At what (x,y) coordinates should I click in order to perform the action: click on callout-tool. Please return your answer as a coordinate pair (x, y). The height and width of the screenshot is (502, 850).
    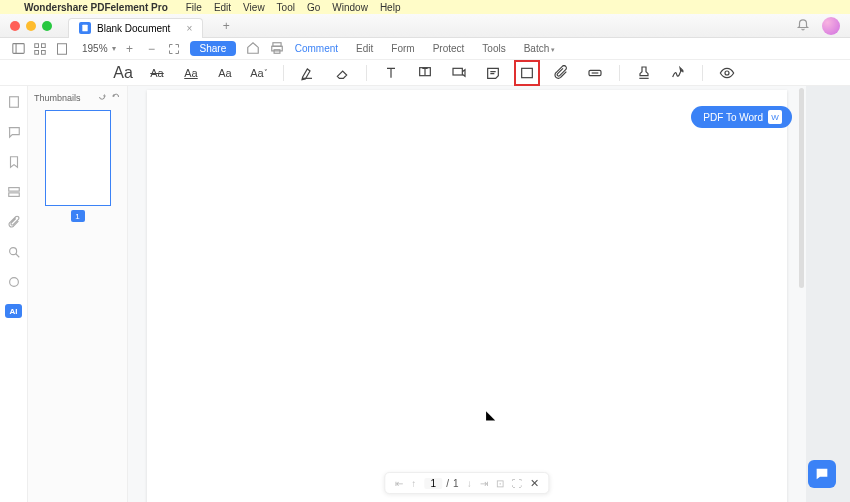
    Looking at the image, I should click on (425, 73).